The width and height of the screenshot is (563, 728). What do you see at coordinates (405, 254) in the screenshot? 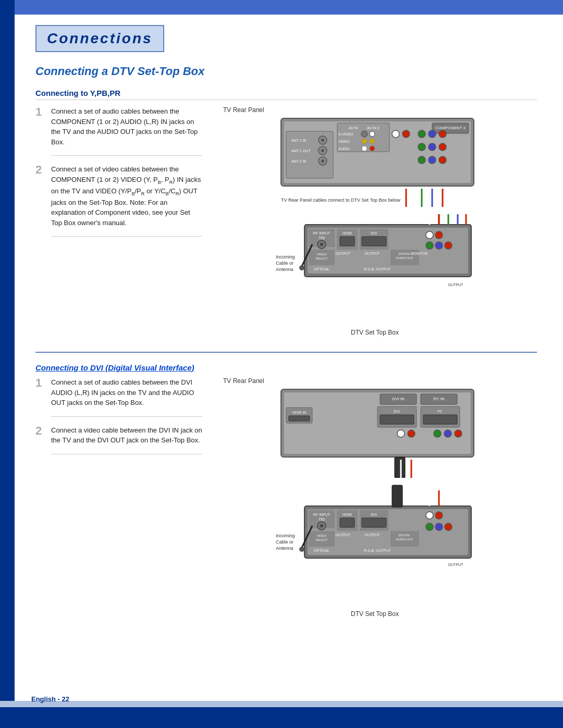
I see `svg-text: DIGITAL` at bounding box center [405, 254].